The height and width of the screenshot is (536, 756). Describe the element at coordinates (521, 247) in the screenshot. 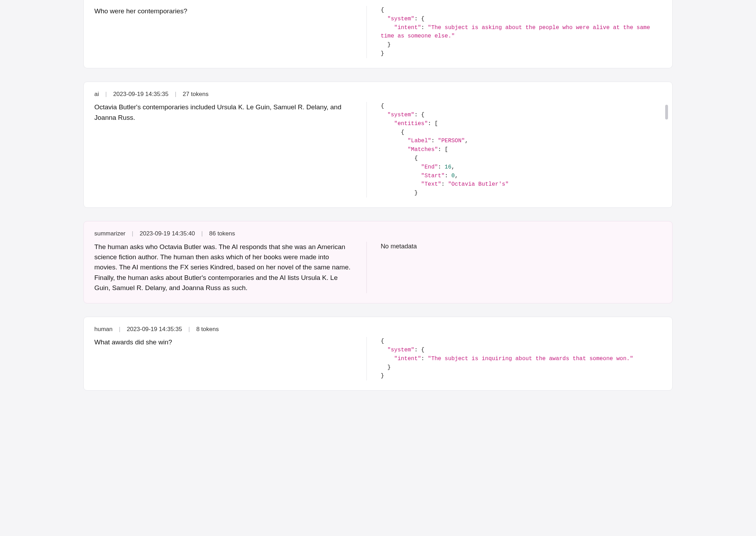

I see `no-metadata-label: No metadata` at that location.